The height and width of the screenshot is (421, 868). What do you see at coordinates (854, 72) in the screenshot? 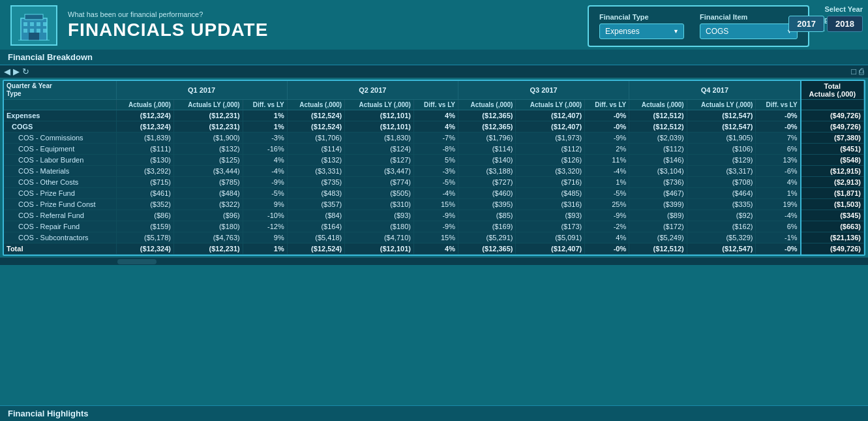
I see `expand-icon: □` at bounding box center [854, 72].